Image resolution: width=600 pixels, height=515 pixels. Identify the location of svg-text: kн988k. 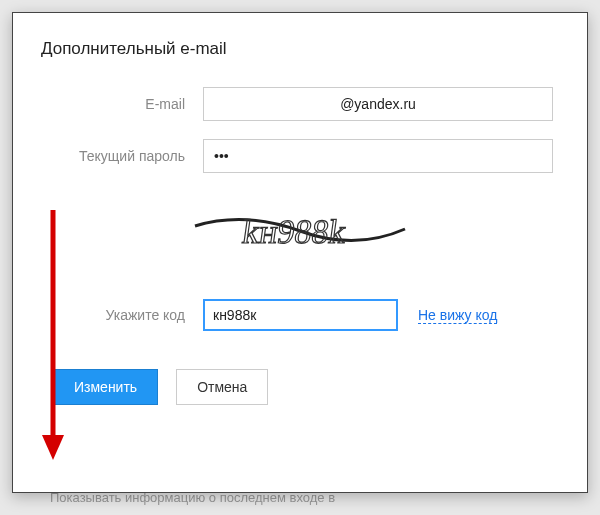
(294, 232).